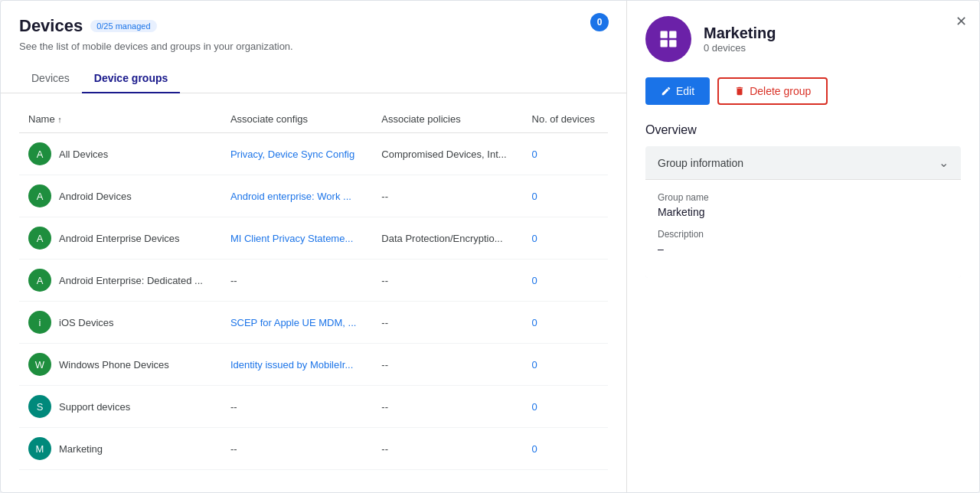 The height and width of the screenshot is (493, 980). What do you see at coordinates (314, 280) in the screenshot?
I see `table-row: A Android Enterprise: Dedicated ... -- -…` at bounding box center [314, 280].